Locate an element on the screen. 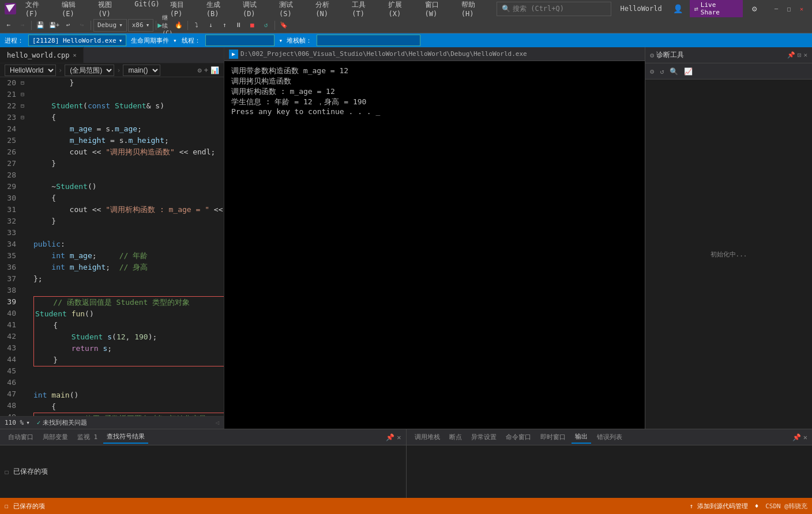  diag-search-btn: 🔍 is located at coordinates (674, 71).